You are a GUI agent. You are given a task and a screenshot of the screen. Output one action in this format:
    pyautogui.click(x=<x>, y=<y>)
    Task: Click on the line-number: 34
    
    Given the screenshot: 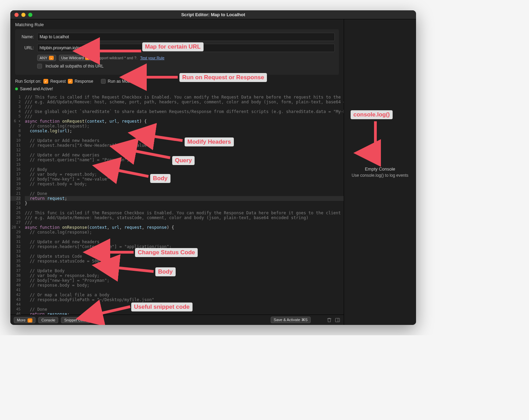 What is the action you would take?
    pyautogui.click(x=15, y=256)
    